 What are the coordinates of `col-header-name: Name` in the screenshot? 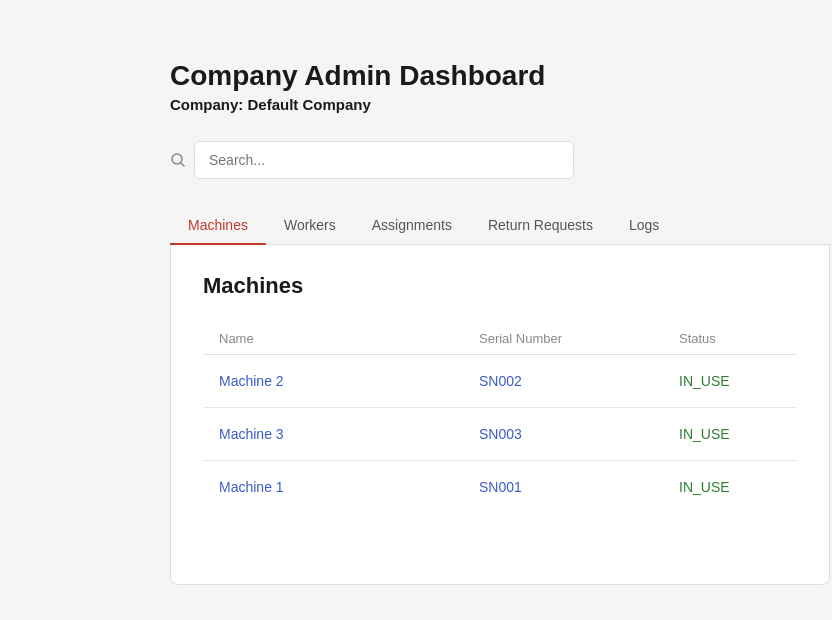 It's located at (349, 338).